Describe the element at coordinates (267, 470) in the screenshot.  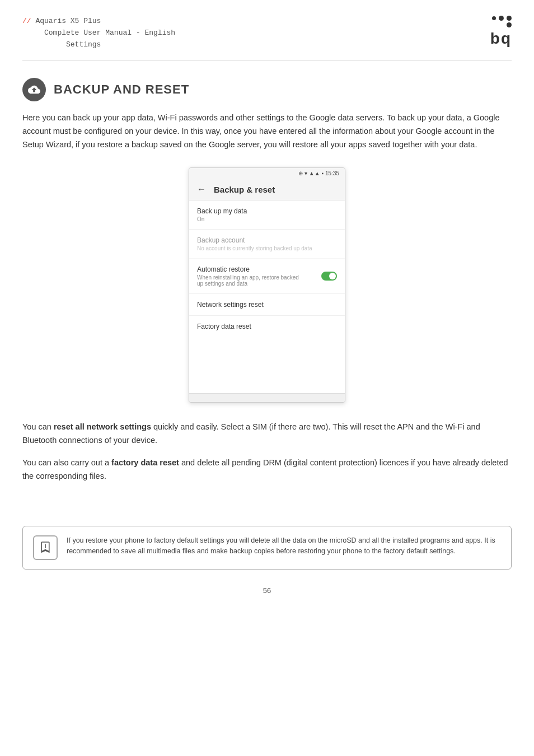
I see `bottom-paragraph-2: You can also carry out a factory data re…` at that location.